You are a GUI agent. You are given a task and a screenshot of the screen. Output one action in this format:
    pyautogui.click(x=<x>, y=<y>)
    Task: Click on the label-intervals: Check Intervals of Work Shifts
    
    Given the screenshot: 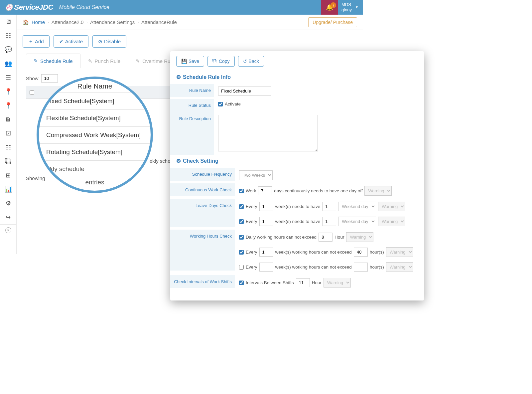 What is the action you would take?
    pyautogui.click(x=203, y=282)
    